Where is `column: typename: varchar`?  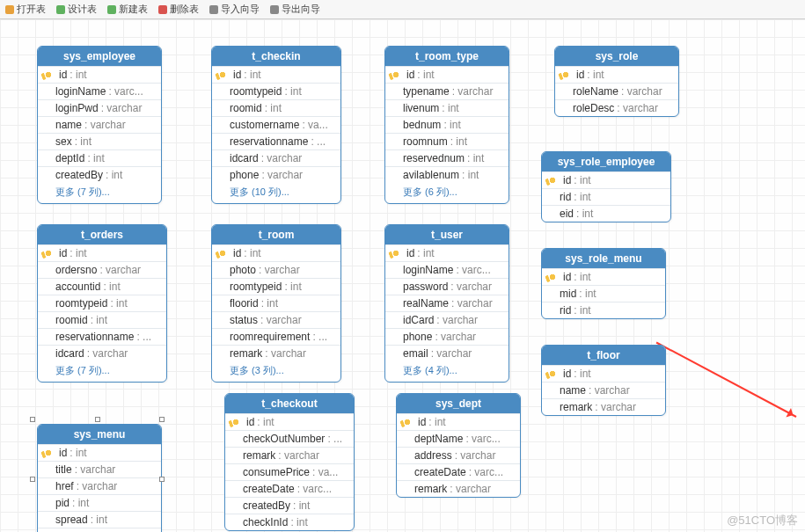 column: typename: varchar is located at coordinates (447, 91).